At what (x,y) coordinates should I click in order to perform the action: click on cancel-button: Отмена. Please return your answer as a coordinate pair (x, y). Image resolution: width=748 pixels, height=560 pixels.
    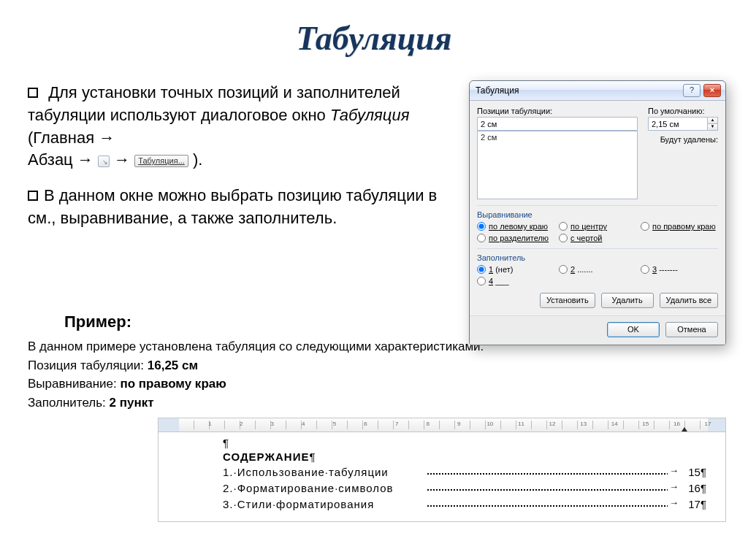
    Looking at the image, I should click on (692, 330).